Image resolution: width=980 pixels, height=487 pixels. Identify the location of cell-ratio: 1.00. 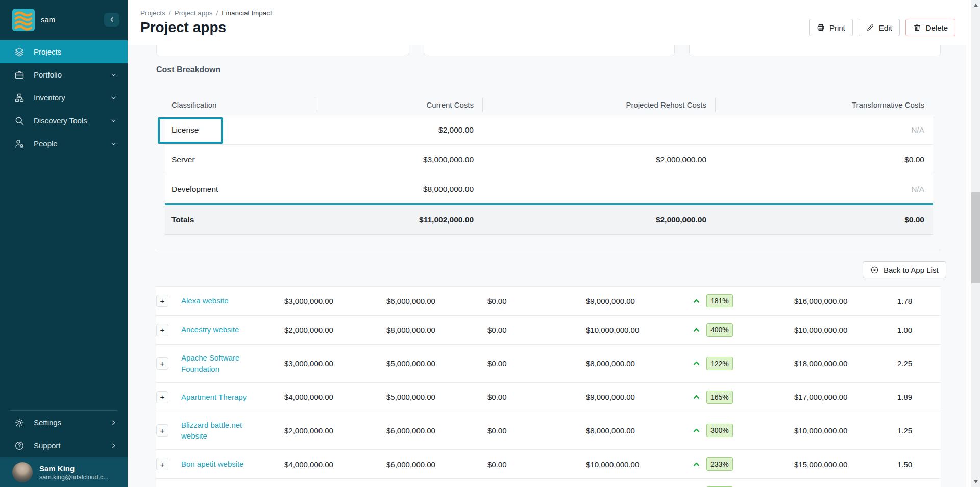
(919, 330).